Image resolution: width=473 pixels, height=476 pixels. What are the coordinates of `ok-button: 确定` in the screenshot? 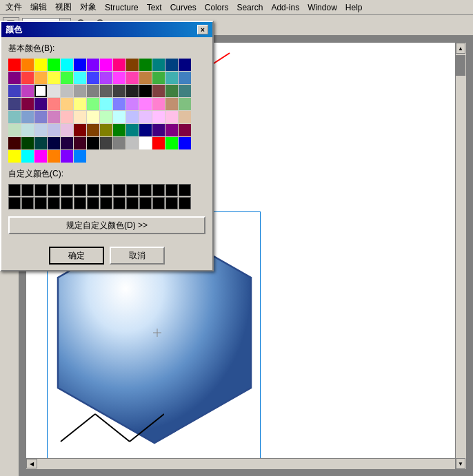 It's located at (77, 256).